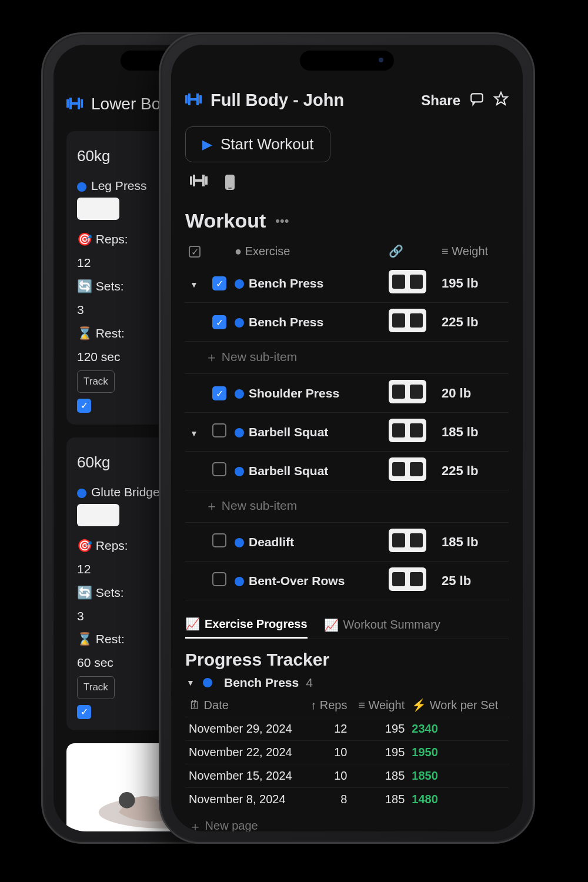  I want to click on tracker-group-name: Bench Press, so click(261, 683).